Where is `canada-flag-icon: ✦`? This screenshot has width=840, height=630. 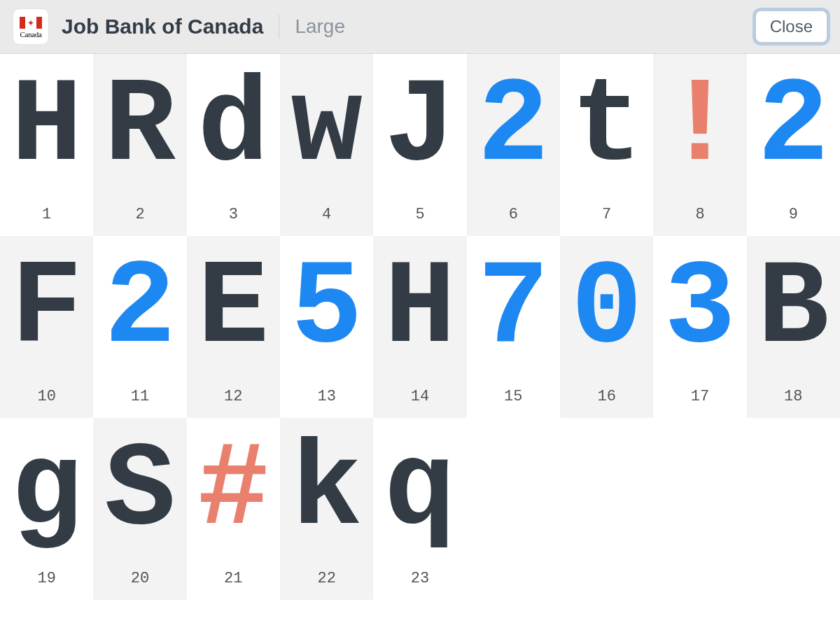
canada-flag-icon: ✦ is located at coordinates (31, 22).